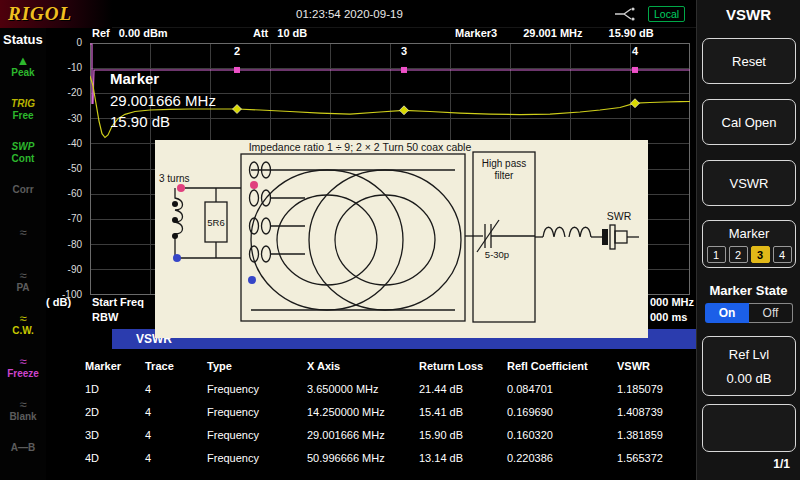 The image size is (800, 480). What do you see at coordinates (358, 458) in the screenshot?
I see `table-cell: 50.996666 MHz` at bounding box center [358, 458].